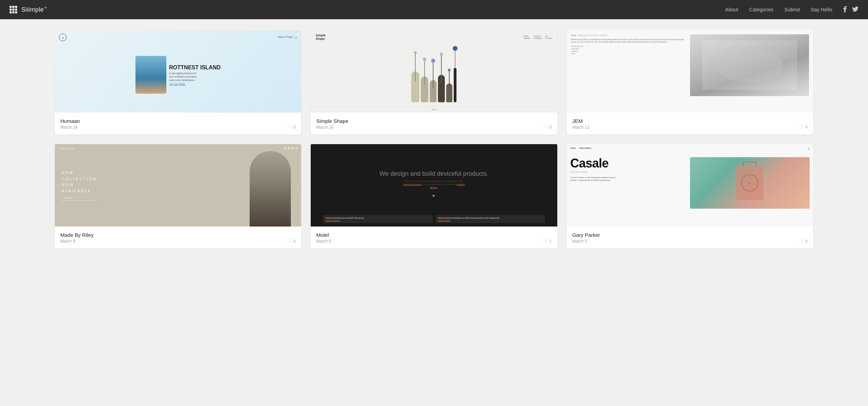 This screenshot has width=868, height=406. What do you see at coordinates (195, 75) in the screenshot?
I see `humaan-text-block: ROTTNEST ISLAND A new digital presence f…` at bounding box center [195, 75].